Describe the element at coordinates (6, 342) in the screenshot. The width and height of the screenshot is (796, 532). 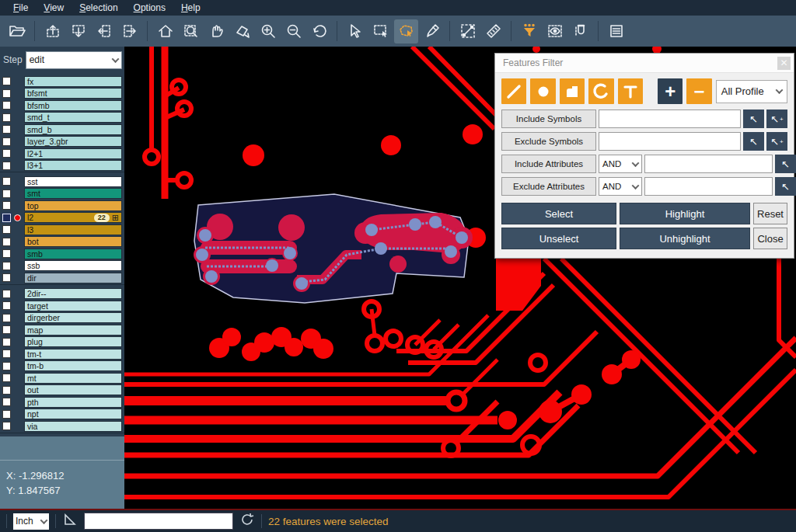
I see `layer-checkbox-plug` at that location.